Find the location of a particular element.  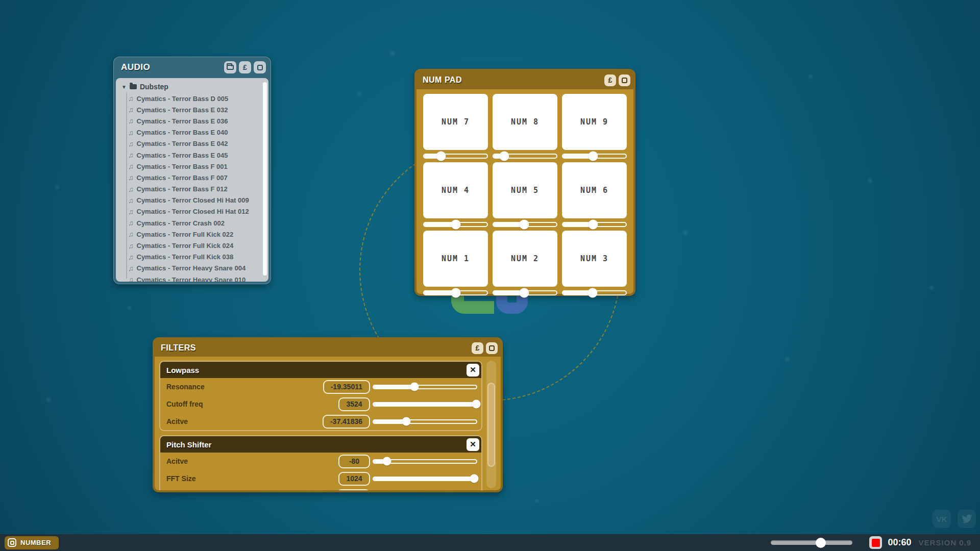

param-value-field: -37.41836 is located at coordinates (346, 421).